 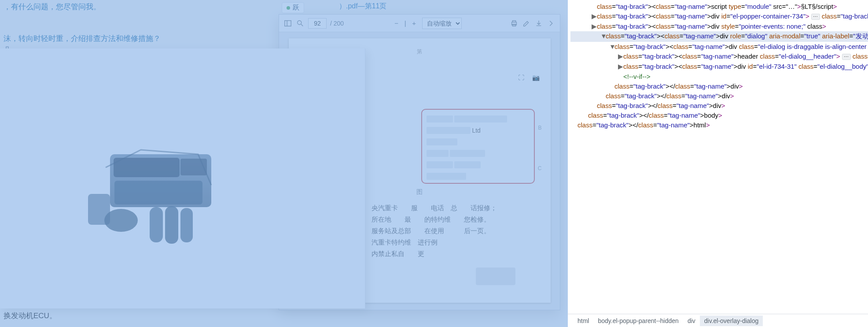 I want to click on chat-greeting-text: ，有什么问题，您尽管问我。, so click(x=52, y=7).